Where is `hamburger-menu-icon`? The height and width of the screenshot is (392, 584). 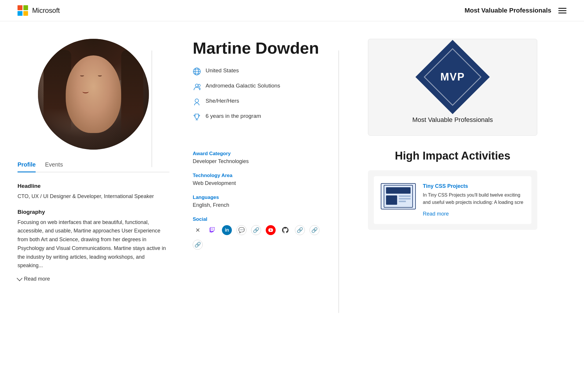
hamburger-menu-icon is located at coordinates (562, 10).